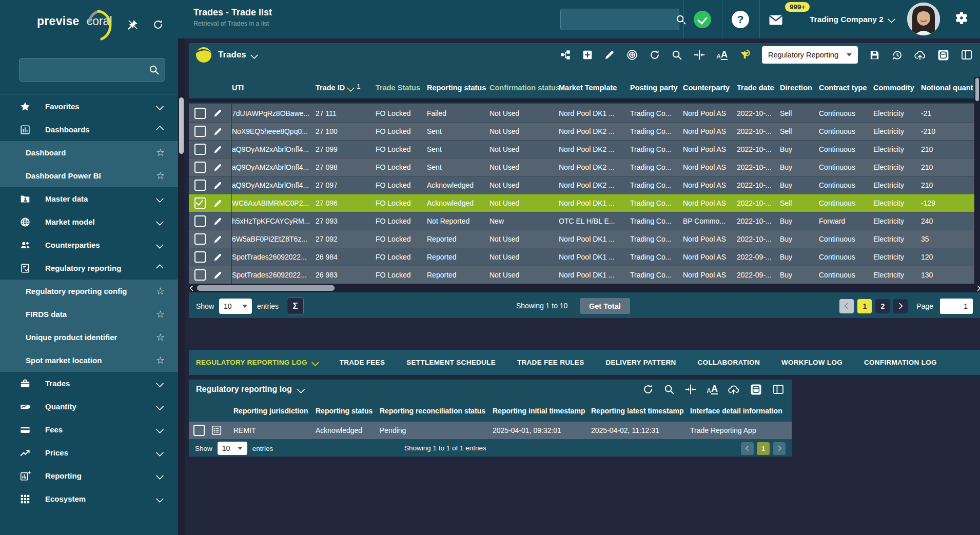 This screenshot has height=535, width=980. I want to click on sidebar-item-dashboard: Dashboard☆, so click(89, 153).